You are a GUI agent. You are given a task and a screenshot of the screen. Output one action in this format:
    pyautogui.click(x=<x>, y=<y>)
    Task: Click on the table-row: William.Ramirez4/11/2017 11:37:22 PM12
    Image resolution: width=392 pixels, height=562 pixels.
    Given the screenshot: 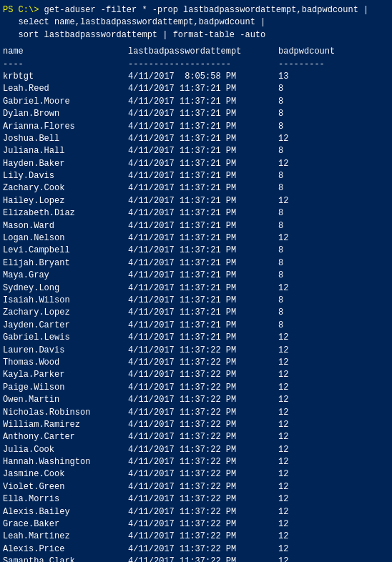 What is the action you would take?
    pyautogui.click(x=196, y=425)
    